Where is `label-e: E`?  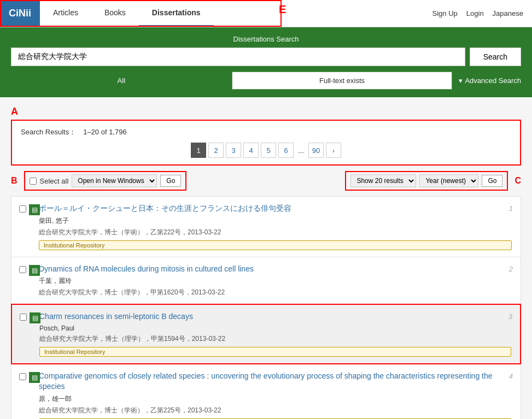 label-e: E is located at coordinates (282, 10).